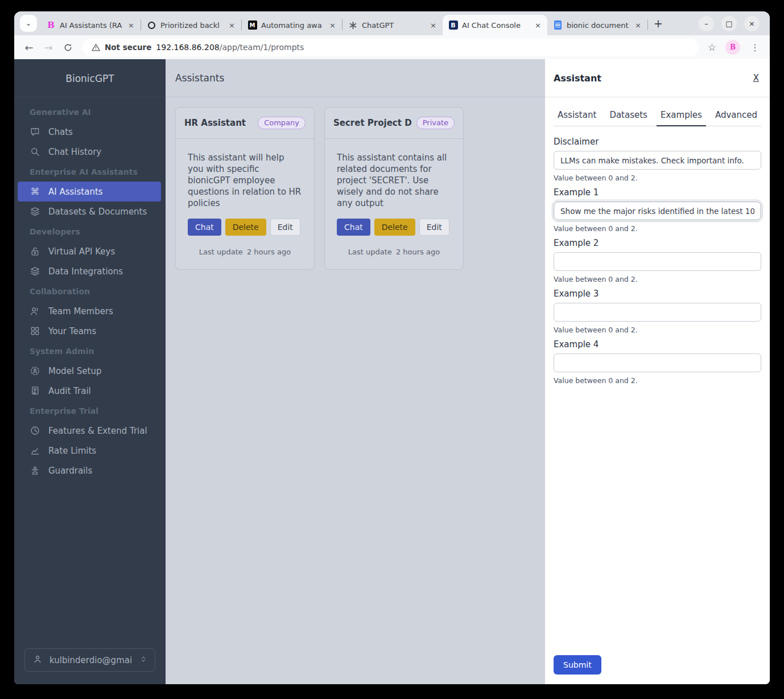  Describe the element at coordinates (230, 47) in the screenshot. I see `page-url: 192.168.86.208/app/team/1/prompts` at that location.